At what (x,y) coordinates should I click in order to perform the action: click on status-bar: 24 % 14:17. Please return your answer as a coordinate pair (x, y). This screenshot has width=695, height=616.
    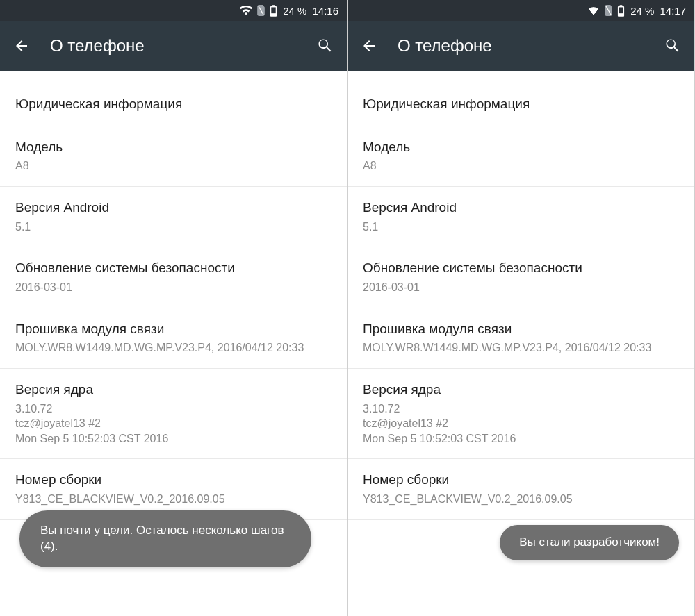
    Looking at the image, I should click on (521, 10).